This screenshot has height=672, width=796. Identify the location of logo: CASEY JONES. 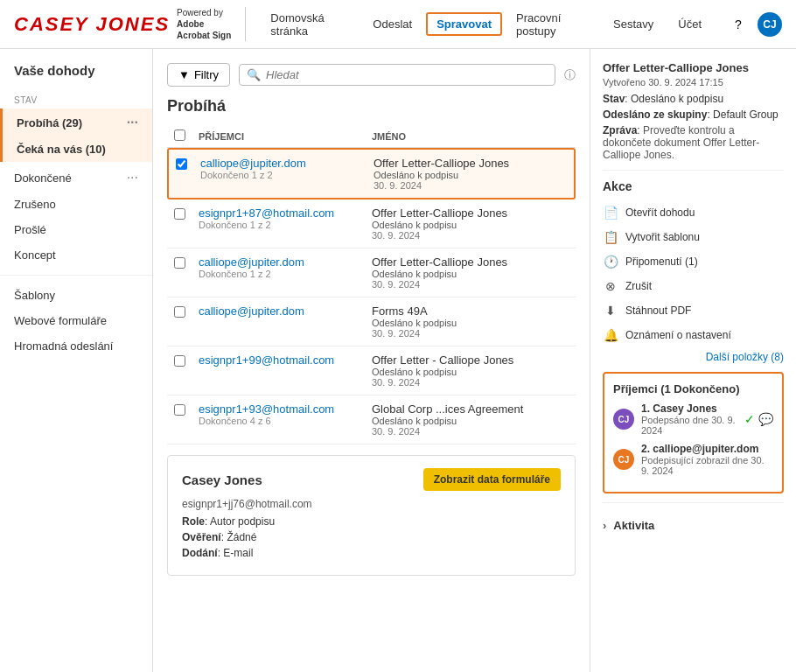
(92, 24).